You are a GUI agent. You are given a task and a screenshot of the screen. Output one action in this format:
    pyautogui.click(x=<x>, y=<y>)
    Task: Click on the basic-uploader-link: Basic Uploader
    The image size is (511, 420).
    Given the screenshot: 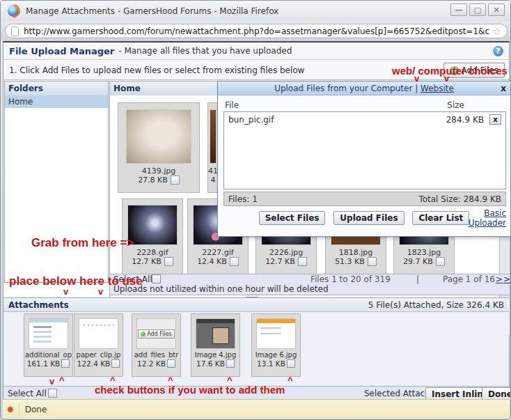 What is the action you would take?
    pyautogui.click(x=487, y=218)
    